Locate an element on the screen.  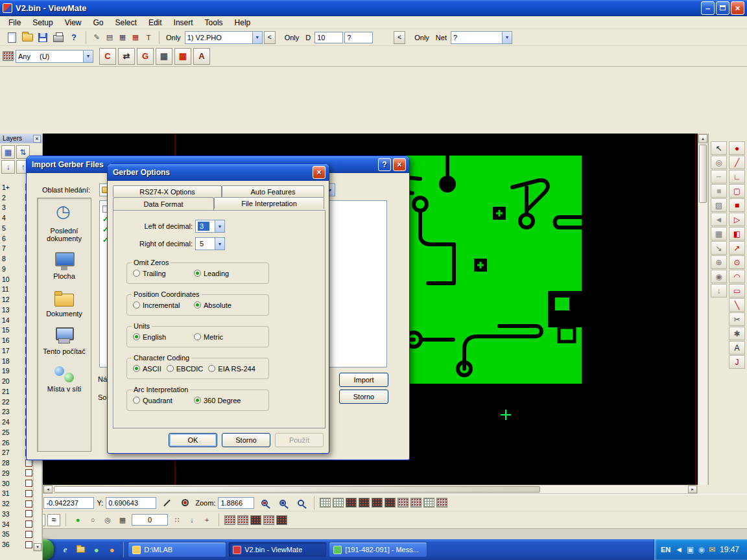
lasso-icon: ○ is located at coordinates (93, 520).